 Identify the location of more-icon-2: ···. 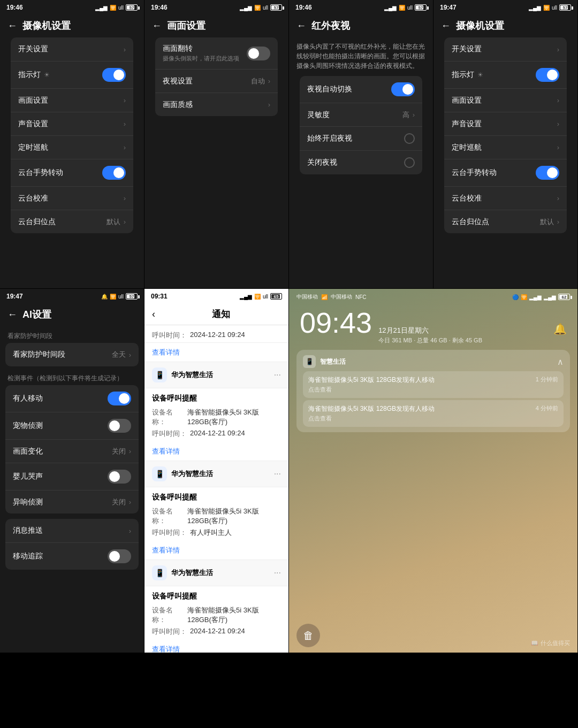
(277, 474).